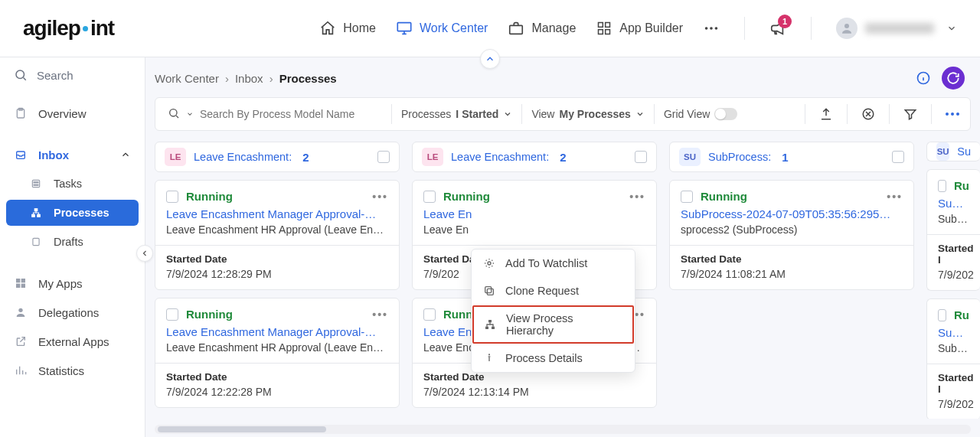  What do you see at coordinates (21, 155) in the screenshot?
I see `inbox-icon` at bounding box center [21, 155].